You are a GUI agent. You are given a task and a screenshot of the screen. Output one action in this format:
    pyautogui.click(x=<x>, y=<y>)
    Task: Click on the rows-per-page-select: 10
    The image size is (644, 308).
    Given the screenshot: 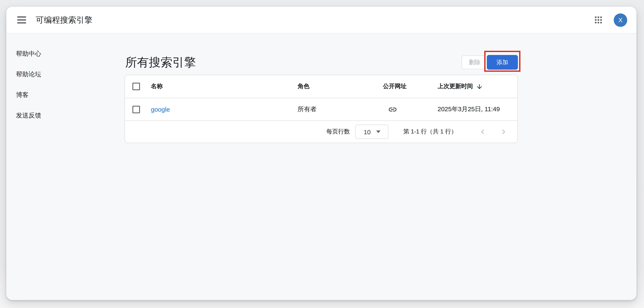 What is the action you would take?
    pyautogui.click(x=372, y=132)
    